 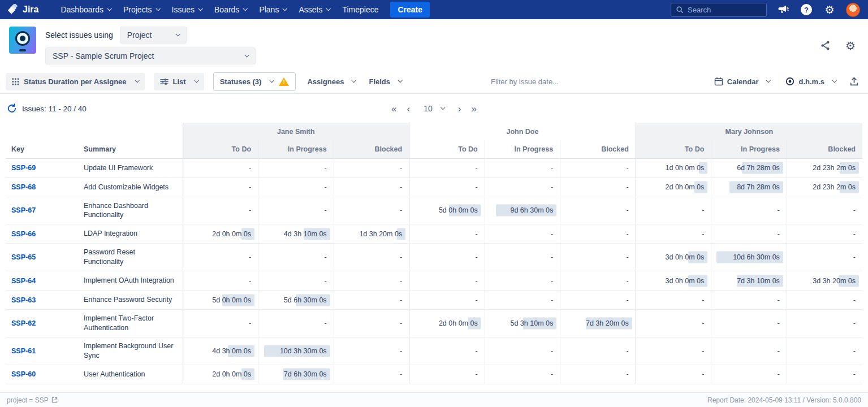 I want to click on issue-key-link: SSP-65, so click(x=24, y=257).